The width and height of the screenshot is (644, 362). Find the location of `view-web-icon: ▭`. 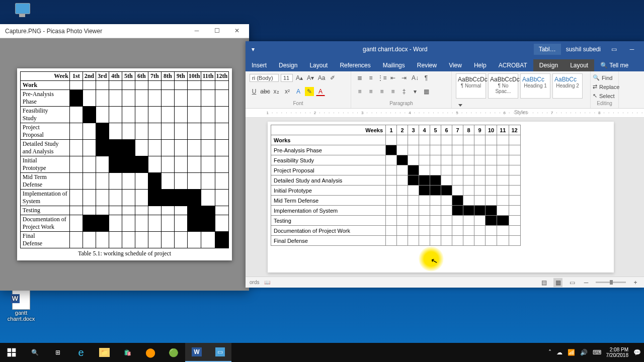

view-web-icon: ▭ is located at coordinates (572, 283).